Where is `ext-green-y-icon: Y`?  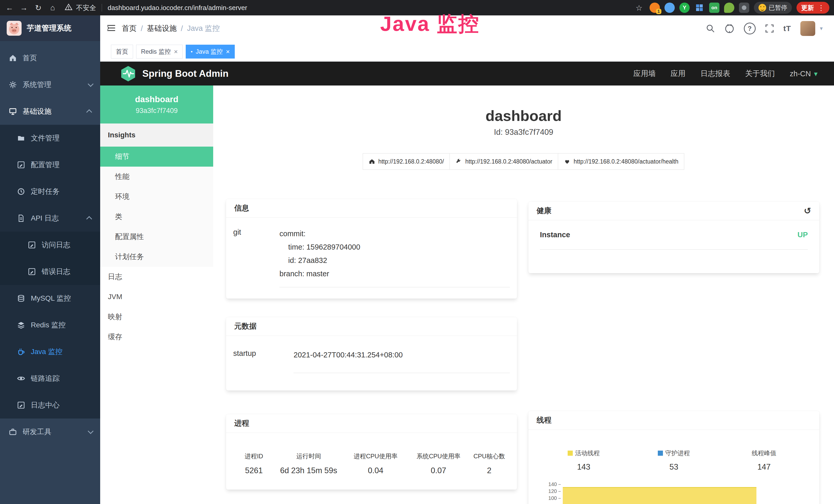
ext-green-y-icon: Y is located at coordinates (684, 8).